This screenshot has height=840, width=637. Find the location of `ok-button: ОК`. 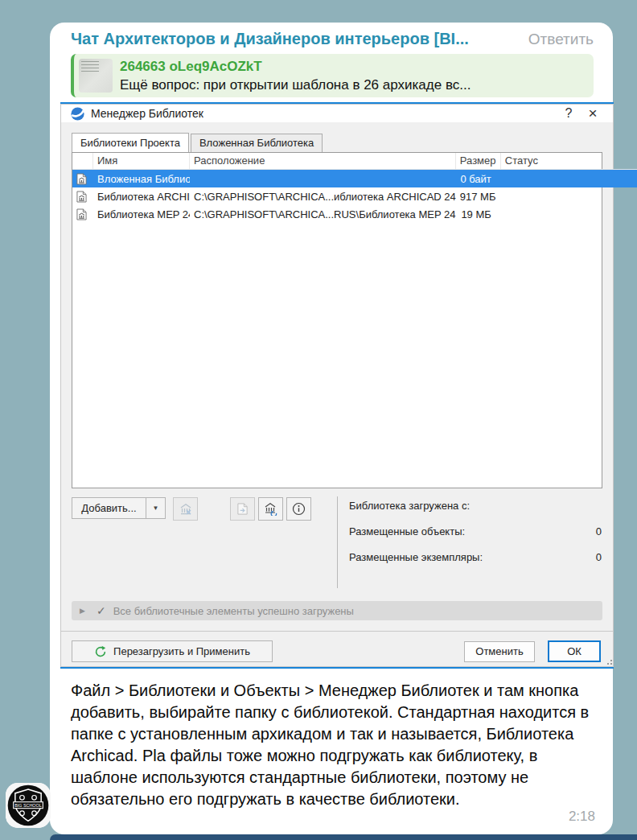

ok-button: ОК is located at coordinates (574, 652).